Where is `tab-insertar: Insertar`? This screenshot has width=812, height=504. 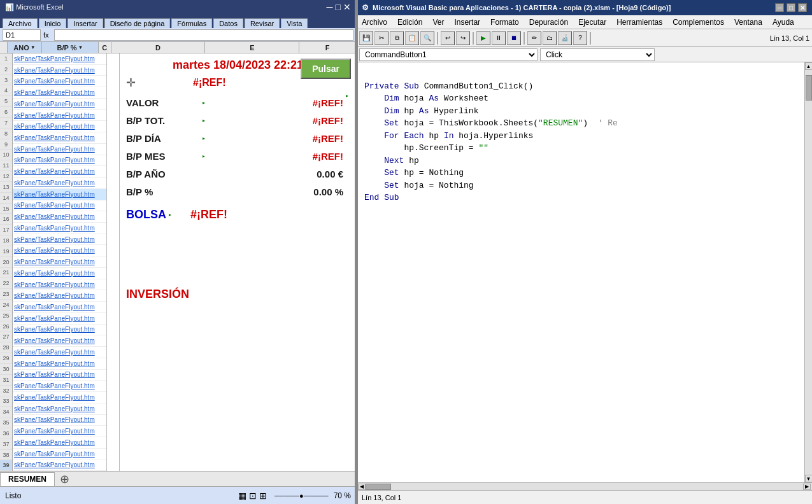
tab-insertar: Insertar is located at coordinates (85, 23).